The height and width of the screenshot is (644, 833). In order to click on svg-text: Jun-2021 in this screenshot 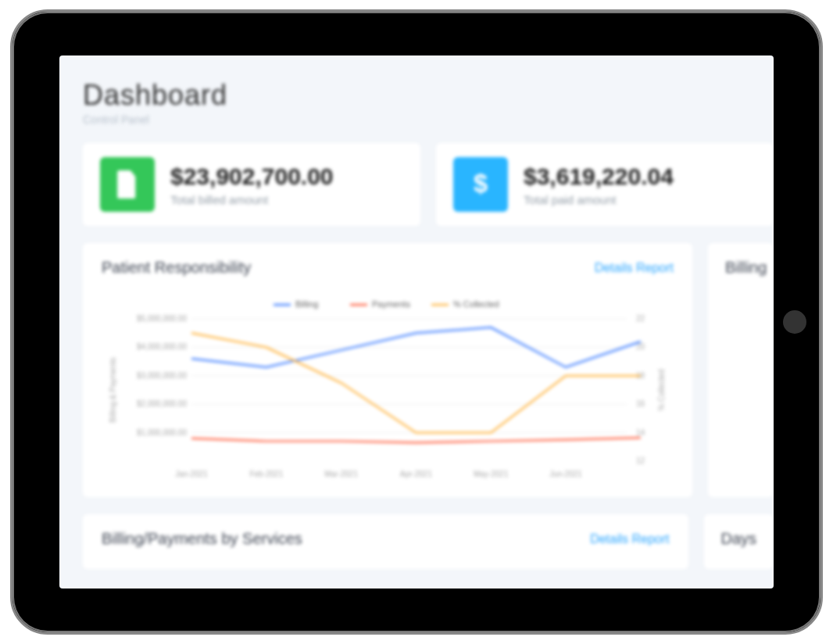, I will do `click(566, 474)`.